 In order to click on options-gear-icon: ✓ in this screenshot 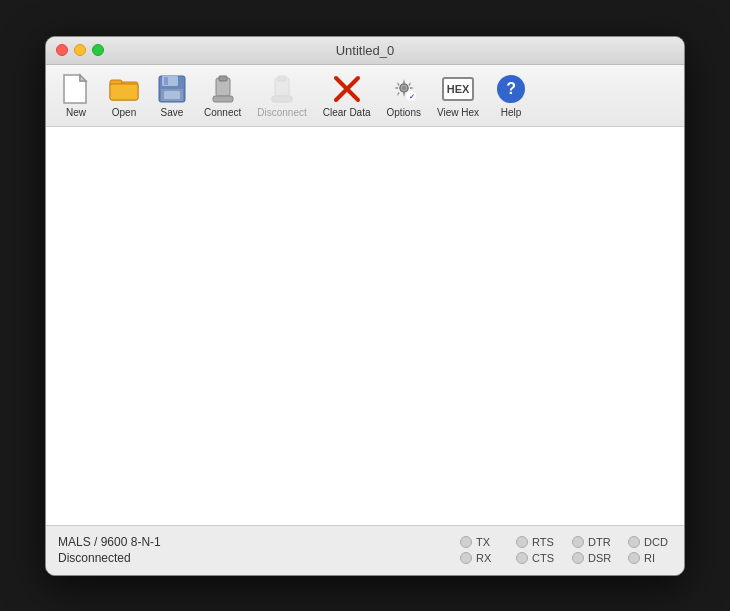, I will do `click(404, 89)`.